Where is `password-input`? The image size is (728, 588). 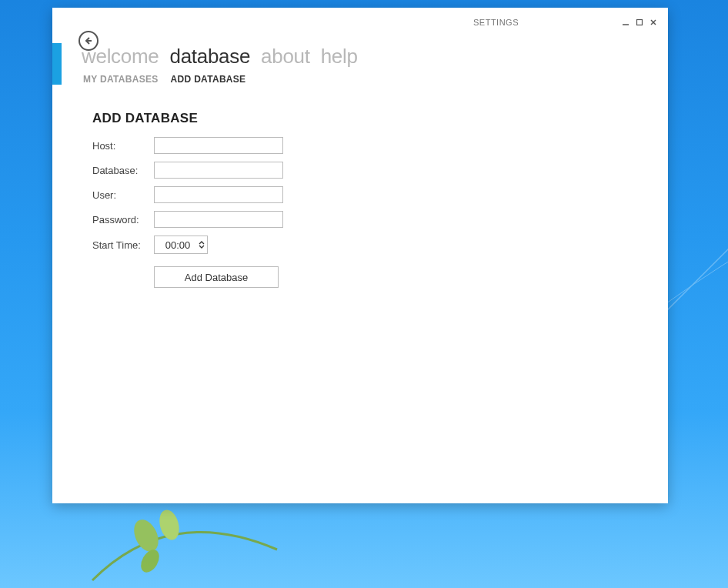
password-input is located at coordinates (219, 219).